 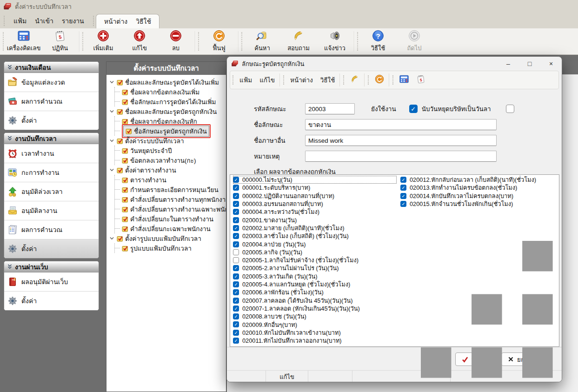 I want to click on tree-node: ข้อตกลงเวลาทำงาน(กะ), so click(x=170, y=160).